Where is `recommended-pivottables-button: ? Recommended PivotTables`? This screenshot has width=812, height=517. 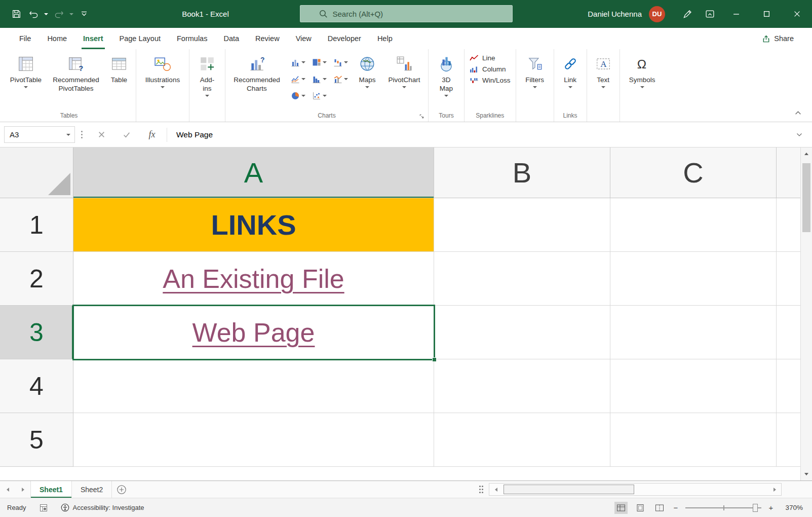 recommended-pivottables-button: ? Recommended PivotTables is located at coordinates (76, 71).